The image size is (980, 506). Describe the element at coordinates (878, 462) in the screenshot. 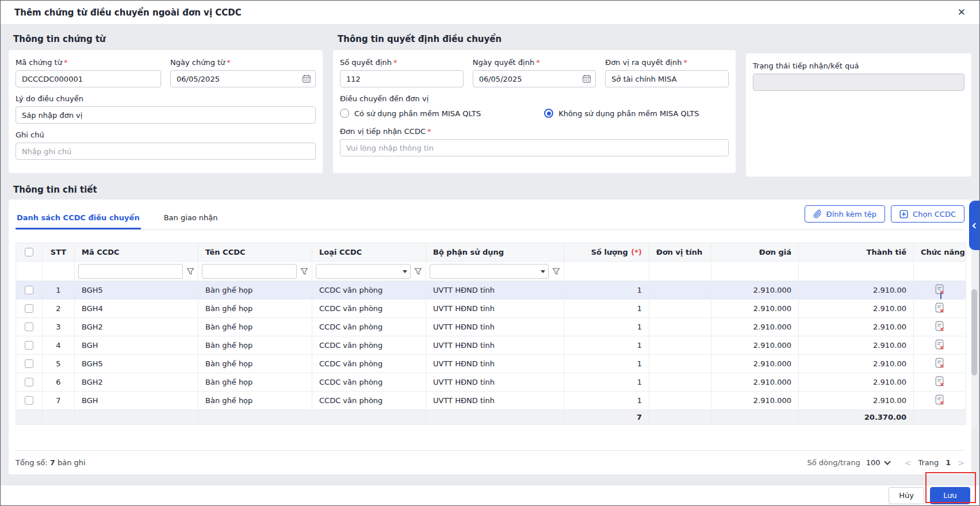

I see `rows-per-page-select: 100` at that location.